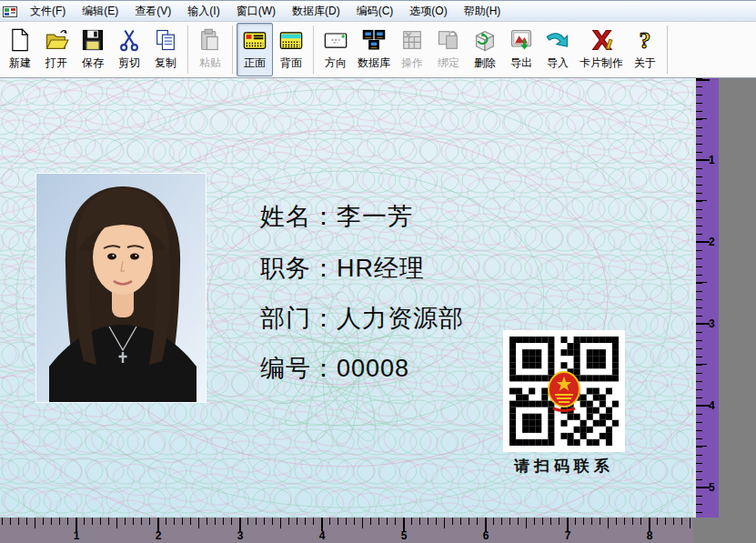 This screenshot has height=543, width=756. What do you see at coordinates (56, 49) in the screenshot?
I see `toolbar-button-open: 打开` at bounding box center [56, 49].